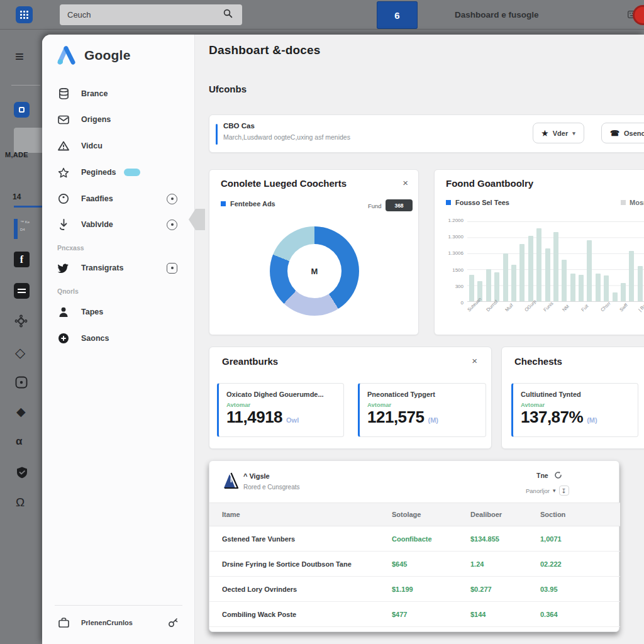 Image resolution: width=644 pixels, height=644 pixels. I want to click on sidebar-footer-item: PrlenenCrunlos, so click(119, 623).